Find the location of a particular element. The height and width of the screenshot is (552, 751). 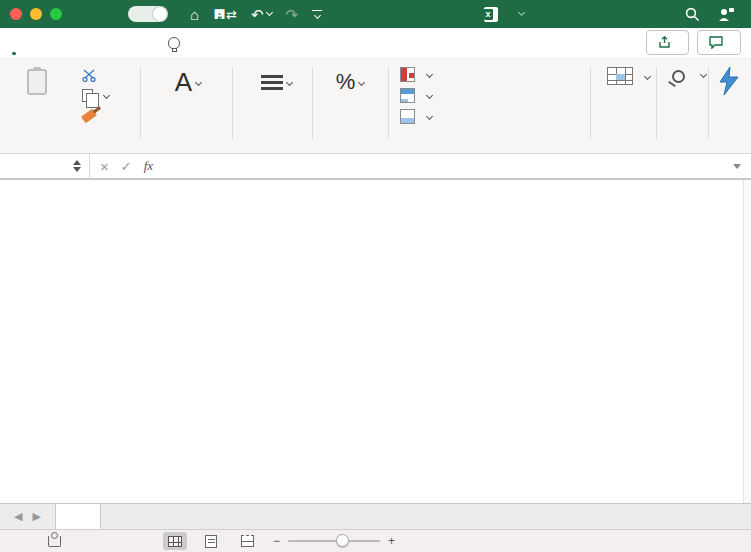

zoom-in-button: + is located at coordinates (392, 541).